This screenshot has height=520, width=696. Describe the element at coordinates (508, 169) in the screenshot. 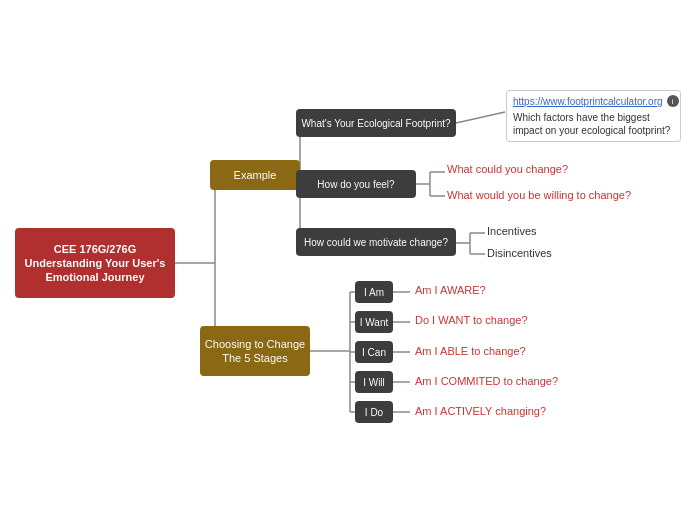

I see `whatchange-label: What could you change?` at that location.